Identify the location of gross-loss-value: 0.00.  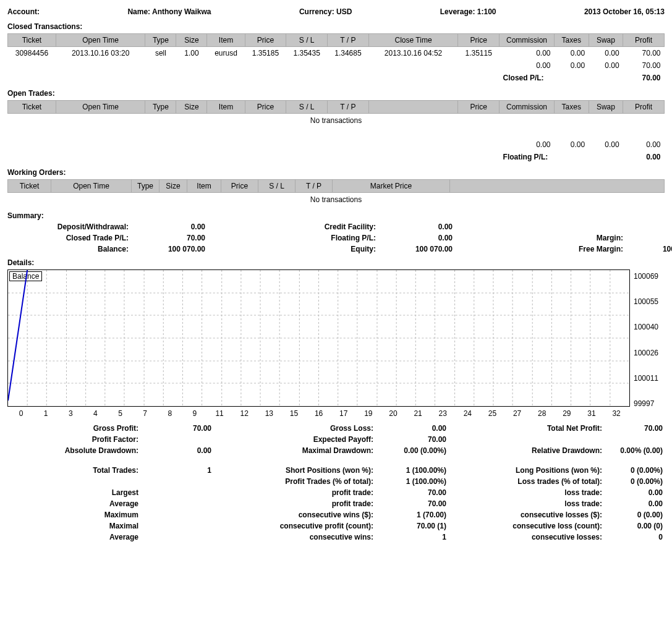
(412, 428).